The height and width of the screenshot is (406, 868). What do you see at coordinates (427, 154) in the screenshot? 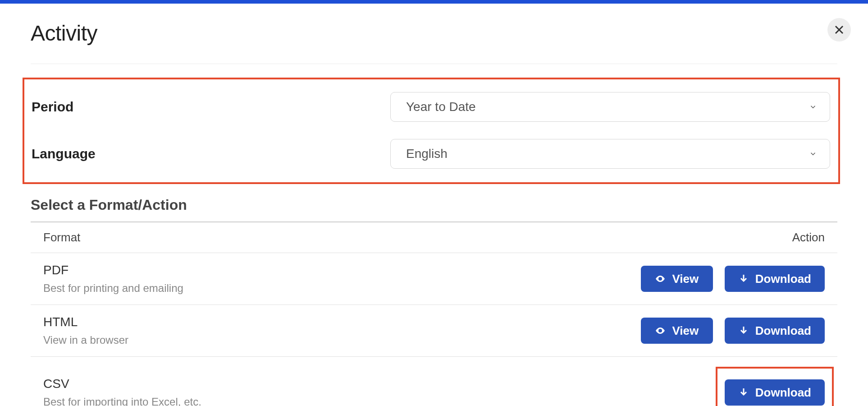
I see `language-select-value: English` at bounding box center [427, 154].